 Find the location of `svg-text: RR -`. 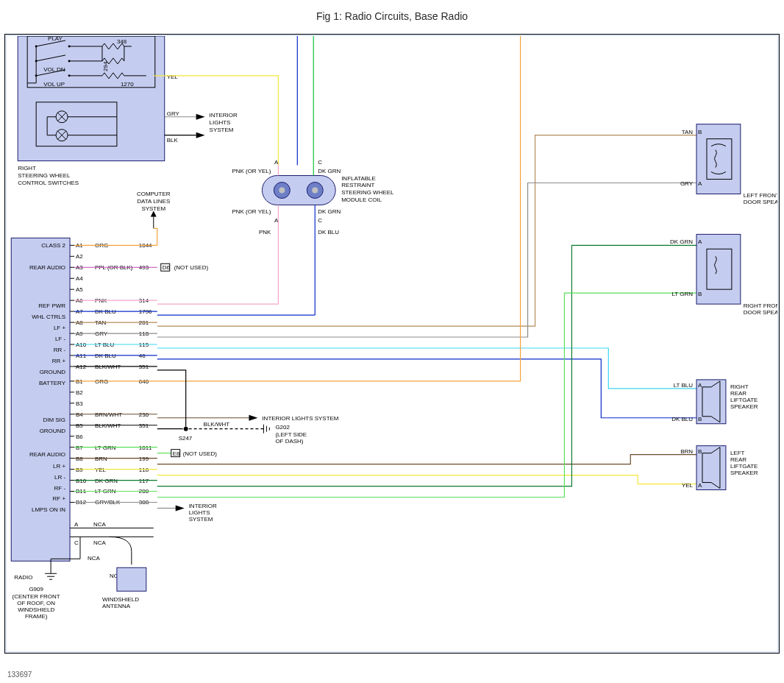

svg-text: RR - is located at coordinates (60, 350).